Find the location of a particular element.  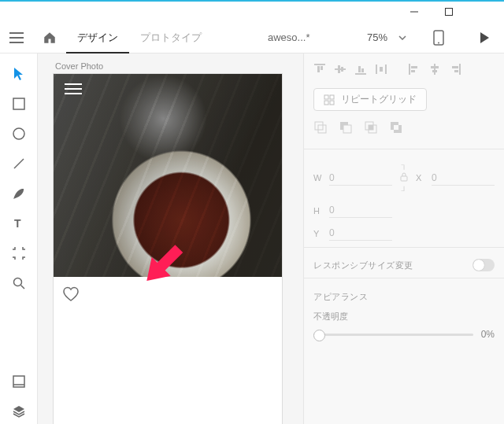

align-horizontal-group is located at coordinates (350, 71).